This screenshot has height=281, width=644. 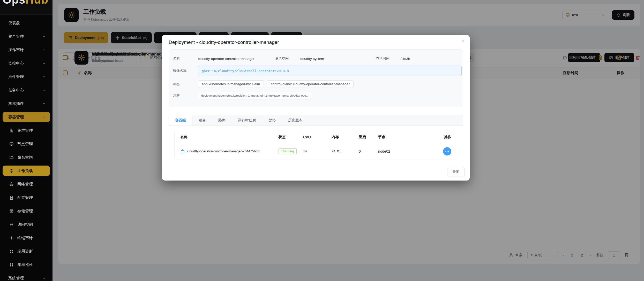 I want to click on tab-services: 服务, so click(x=202, y=120).